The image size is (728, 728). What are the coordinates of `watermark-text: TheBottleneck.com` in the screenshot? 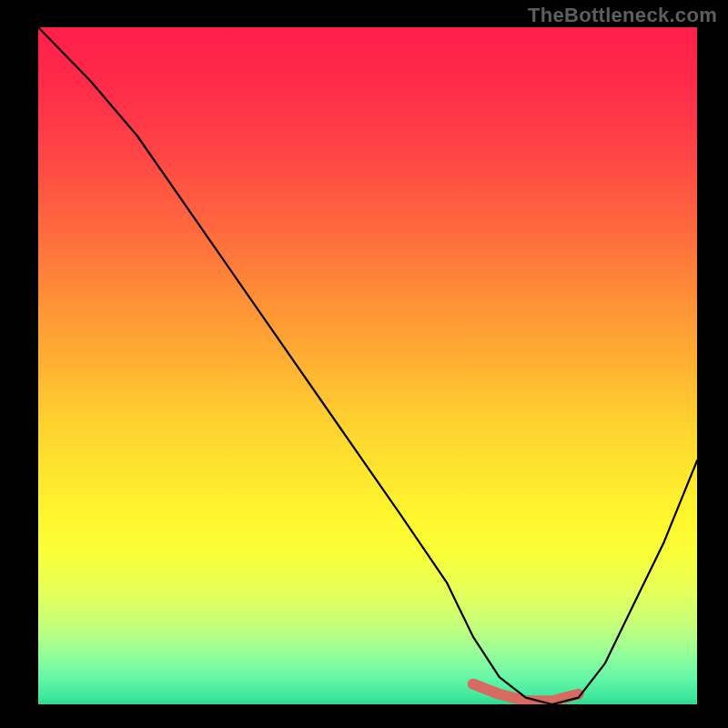 It's located at (622, 15).